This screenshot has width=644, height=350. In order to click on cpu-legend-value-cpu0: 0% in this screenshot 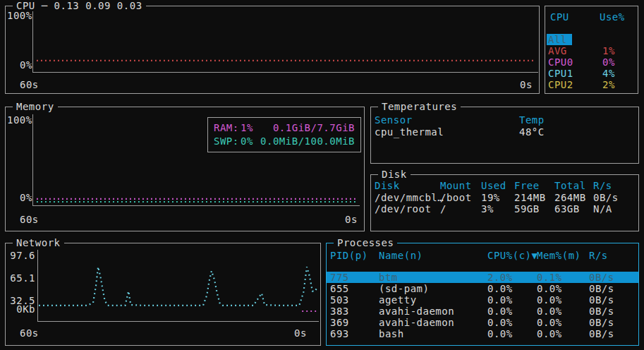, I will do `click(609, 62)`.